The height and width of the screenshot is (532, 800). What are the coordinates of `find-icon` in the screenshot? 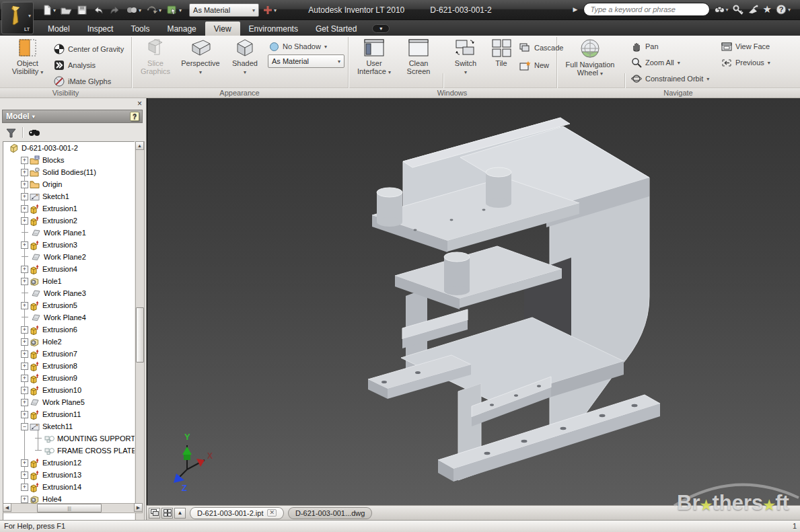 It's located at (34, 133).